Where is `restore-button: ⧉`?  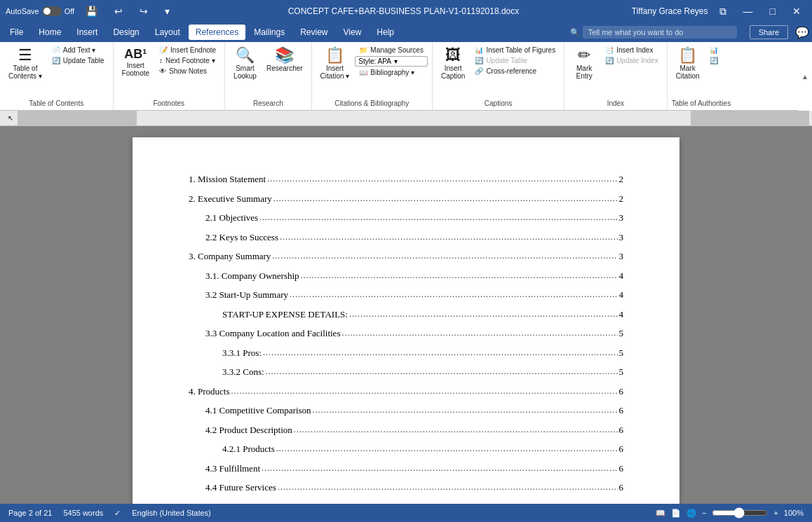 restore-button: ⧉ is located at coordinates (723, 11).